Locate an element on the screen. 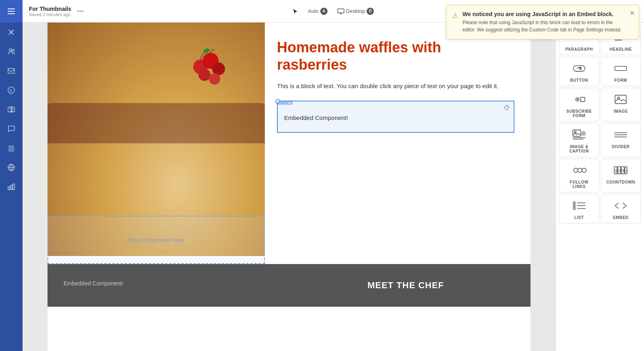  sidebar-item-mail is located at coordinates (11, 71).